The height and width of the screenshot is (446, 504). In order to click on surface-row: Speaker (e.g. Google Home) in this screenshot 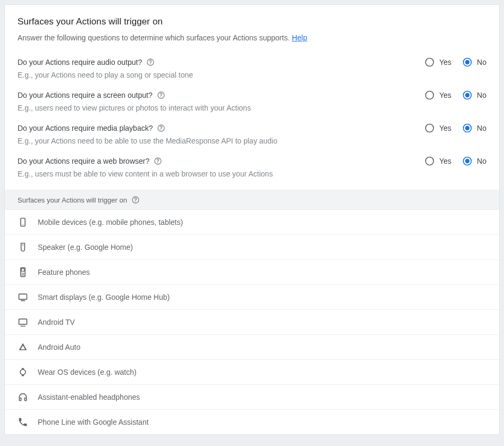, I will do `click(252, 248)`.